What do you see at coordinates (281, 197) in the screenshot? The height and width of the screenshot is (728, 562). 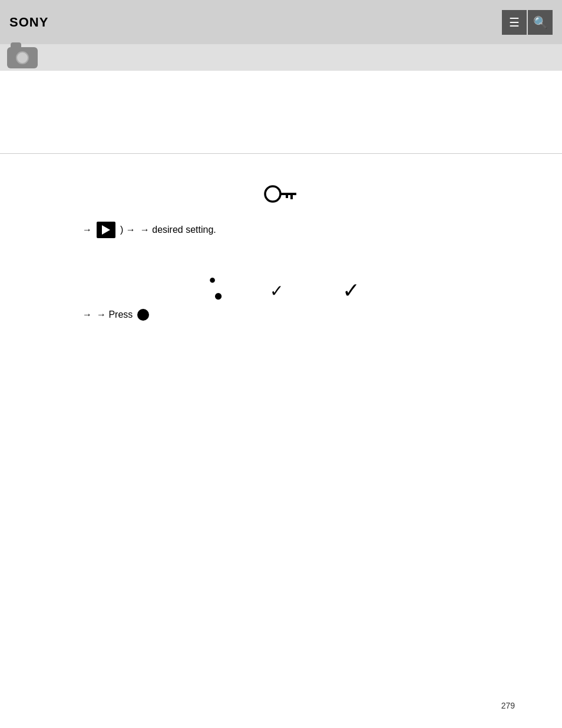 I see `key-icon-row` at bounding box center [281, 197].